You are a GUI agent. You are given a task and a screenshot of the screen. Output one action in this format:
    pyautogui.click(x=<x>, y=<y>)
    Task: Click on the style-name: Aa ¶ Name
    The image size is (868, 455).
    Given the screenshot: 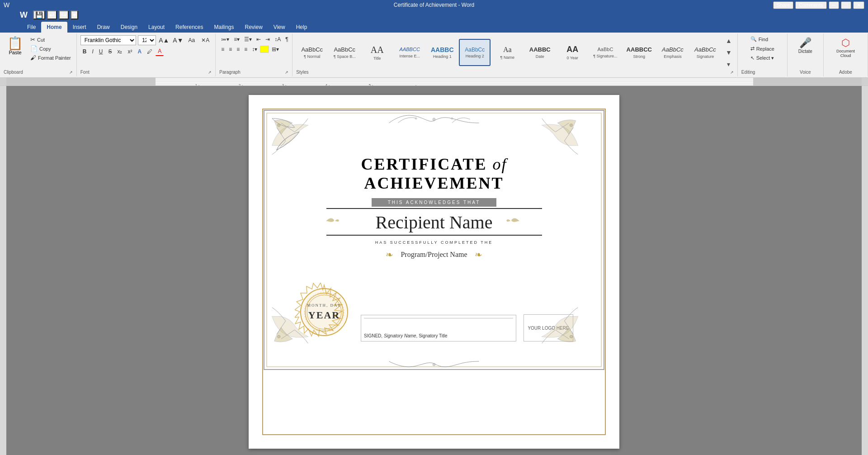 What is the action you would take?
    pyautogui.click(x=507, y=52)
    